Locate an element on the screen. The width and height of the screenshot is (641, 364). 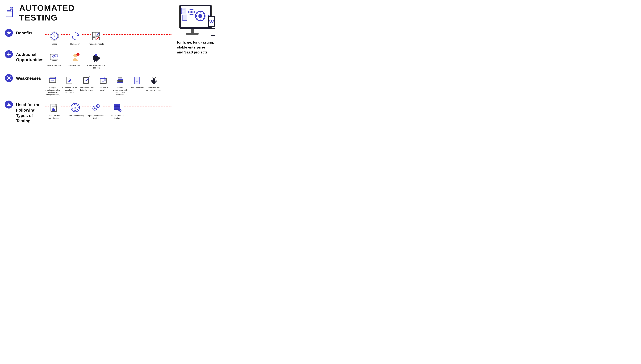
opportunities-items: Unattended runs is located at coordinates (108, 60).